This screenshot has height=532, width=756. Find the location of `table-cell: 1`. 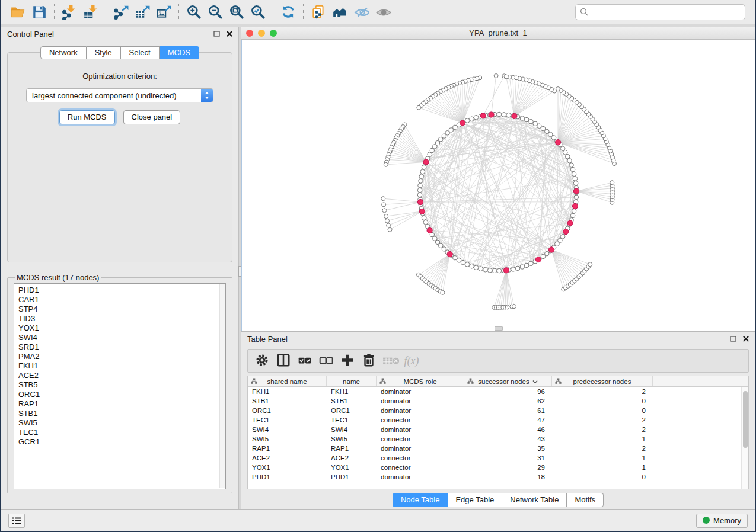

table-cell: 1 is located at coordinates (602, 458).